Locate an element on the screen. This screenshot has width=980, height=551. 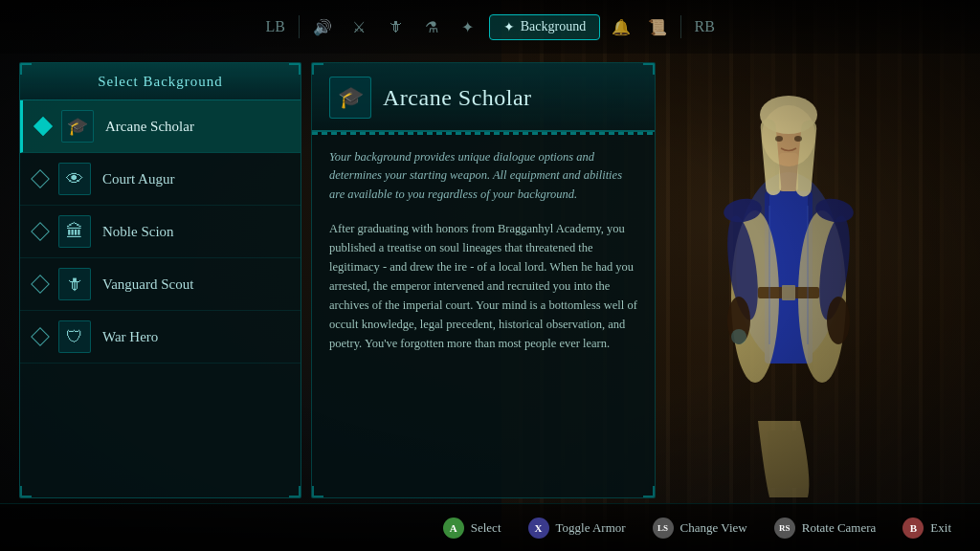
action-select-label: Select is located at coordinates (486, 528).